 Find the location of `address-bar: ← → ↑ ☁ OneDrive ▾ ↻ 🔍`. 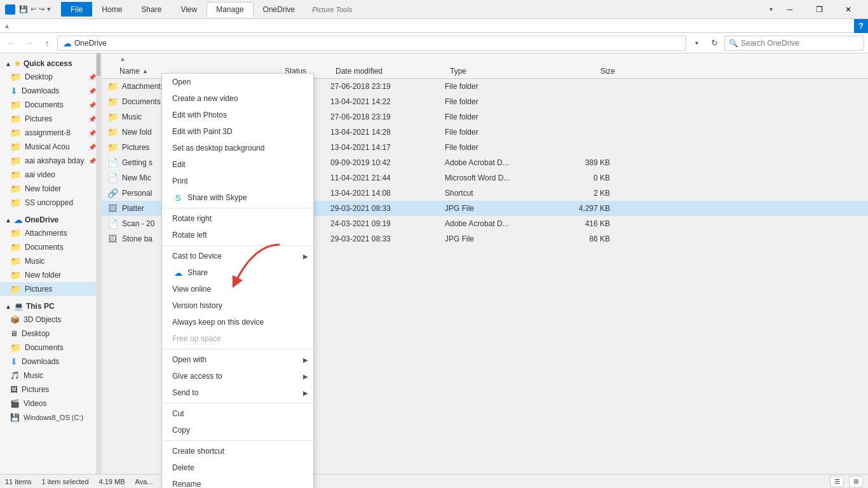

address-bar: ← → ↑ ☁ OneDrive ▾ ↻ 🔍 is located at coordinates (434, 43).